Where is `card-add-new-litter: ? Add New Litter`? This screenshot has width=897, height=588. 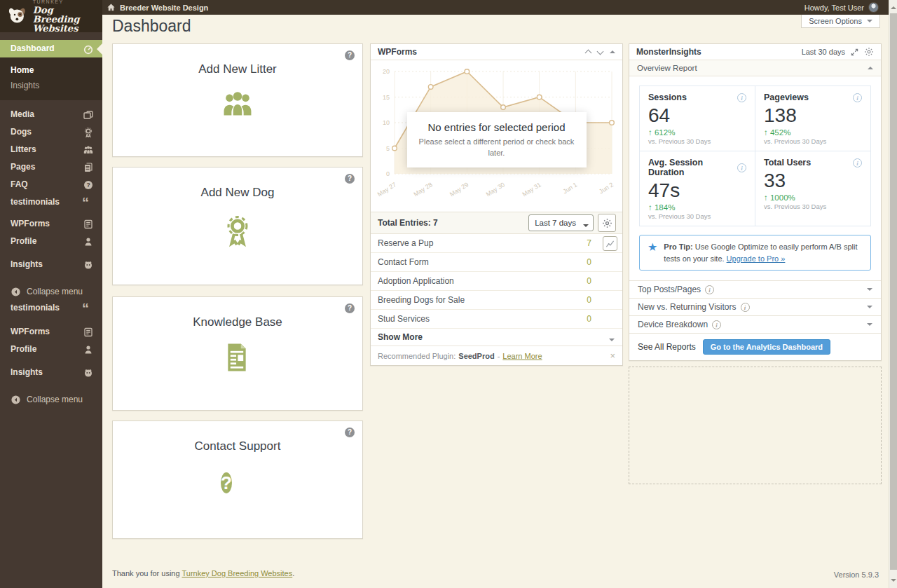 card-add-new-litter: ? Add New Litter is located at coordinates (238, 100).